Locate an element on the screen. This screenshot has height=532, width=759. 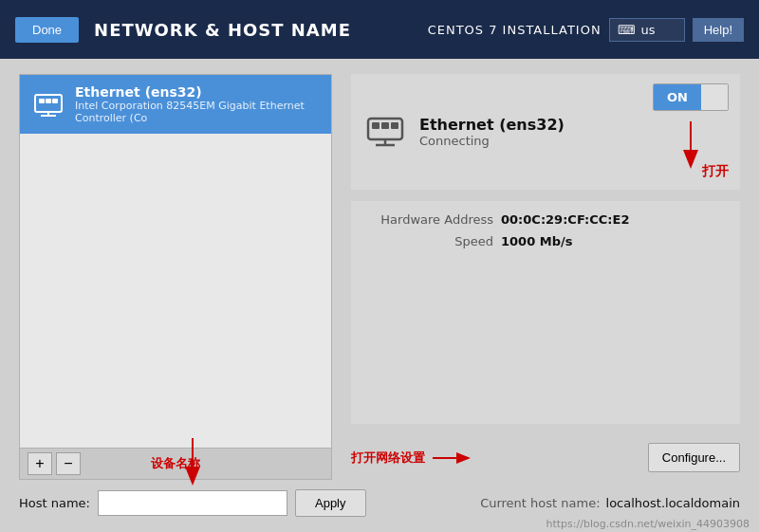
current-hostname-label: Current host name: is located at coordinates (540, 503).